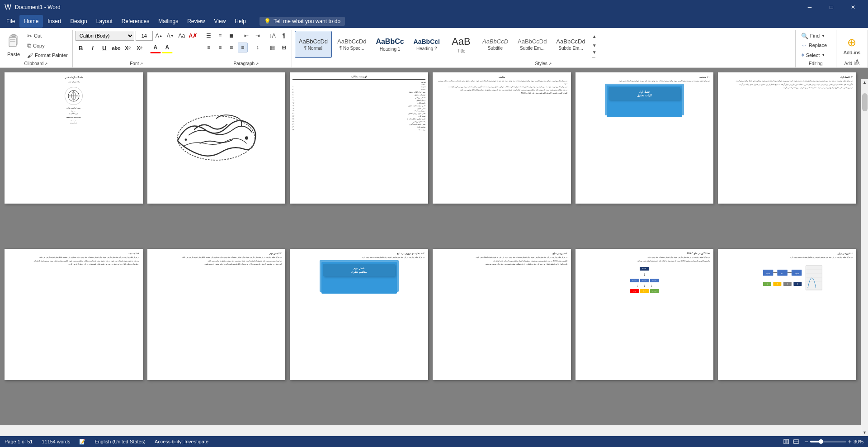  Describe the element at coordinates (786, 442) in the screenshot. I see `print-layout-btn` at that location.